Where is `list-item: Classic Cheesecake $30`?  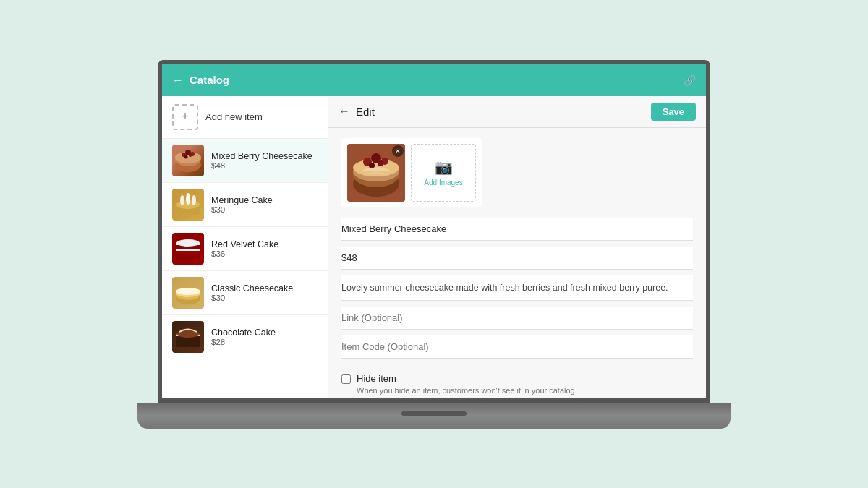
list-item: Classic Cheesecake $30 is located at coordinates (244, 294).